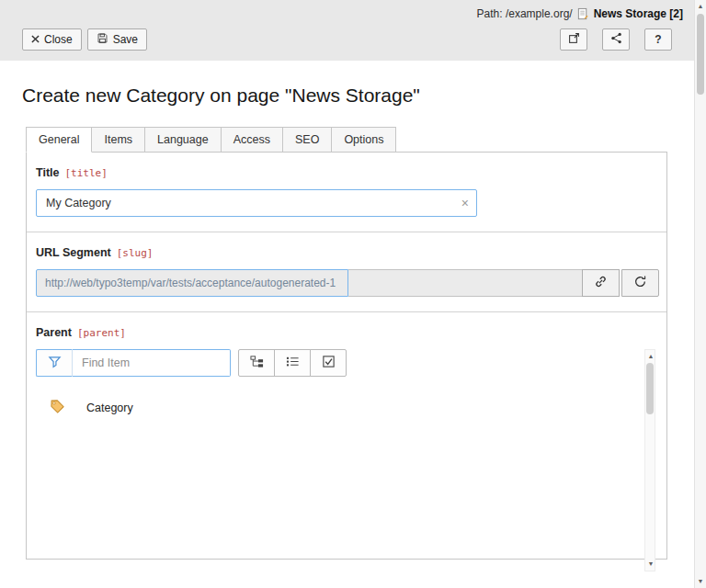  What do you see at coordinates (118, 140) in the screenshot?
I see `tab-items: Items` at bounding box center [118, 140].